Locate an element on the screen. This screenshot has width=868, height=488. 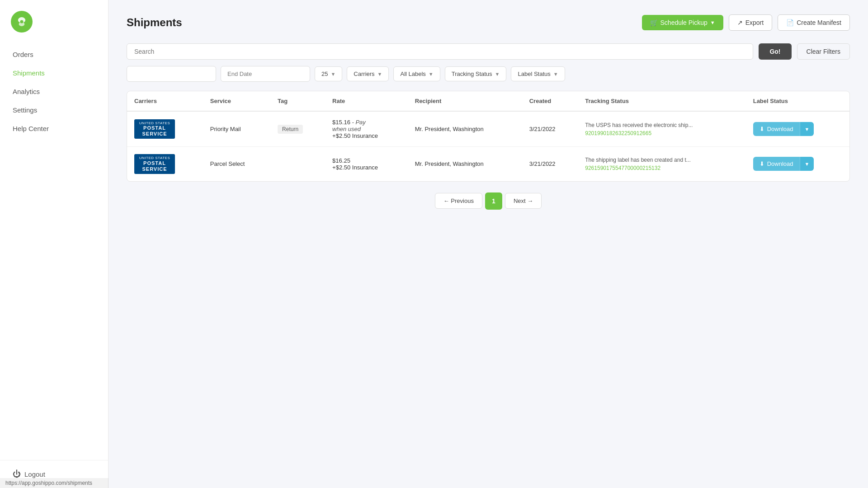
schedule-pickup-chevron-icon: ▼ is located at coordinates (712, 23).